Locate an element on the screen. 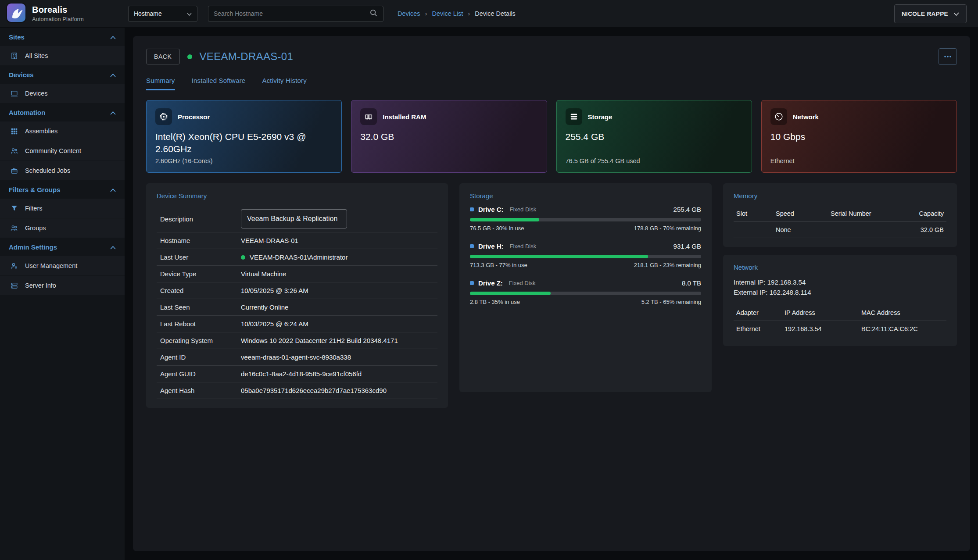 This screenshot has width=978, height=560. brand: Borealis Automation Platform is located at coordinates (62, 14).